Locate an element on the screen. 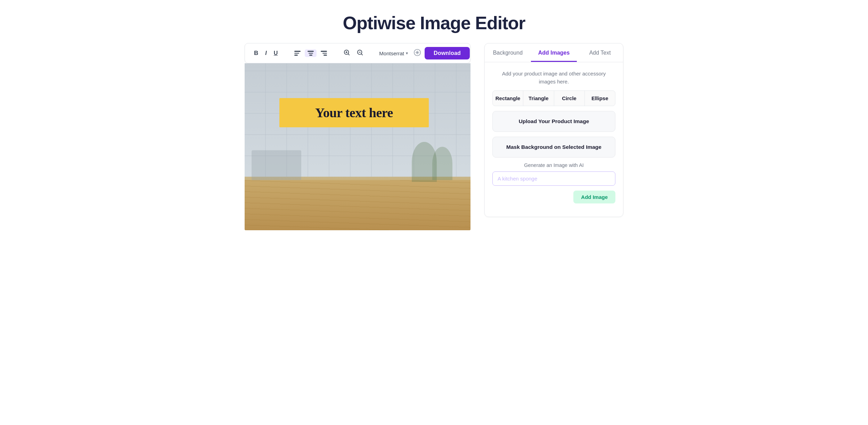 This screenshot has width=868, height=425. align-left-button is located at coordinates (297, 53).